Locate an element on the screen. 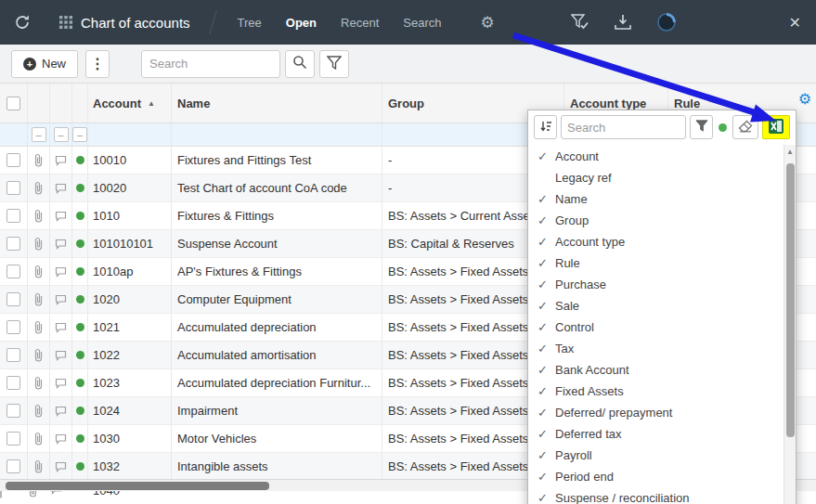  column-toggle-item: ✓ Deferred/ prepayment is located at coordinates (662, 412).